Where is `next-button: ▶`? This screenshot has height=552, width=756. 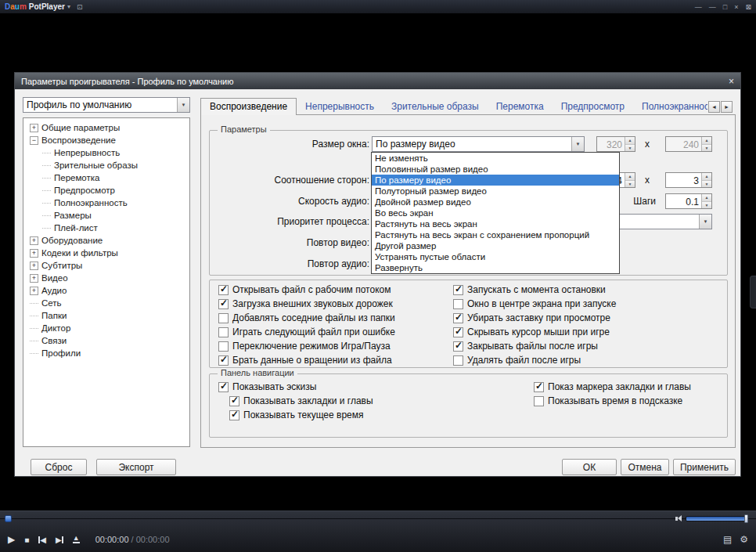
next-button: ▶ is located at coordinates (59, 540).